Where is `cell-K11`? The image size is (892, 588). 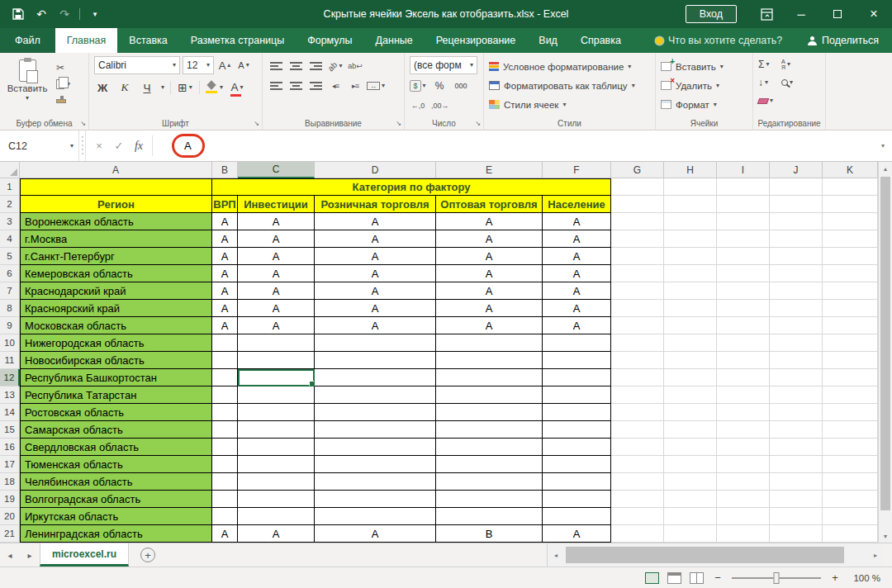
cell-K11 is located at coordinates (851, 360).